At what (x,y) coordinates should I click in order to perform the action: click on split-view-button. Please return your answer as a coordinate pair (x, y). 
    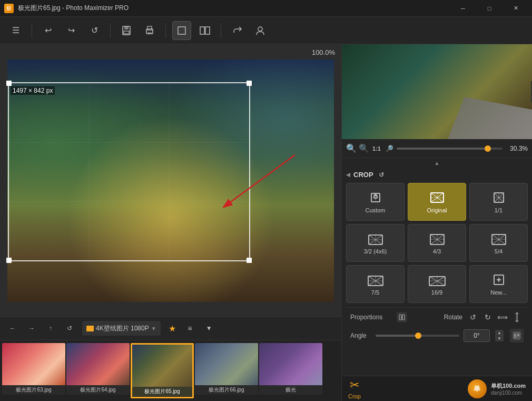
    Looking at the image, I should click on (205, 31).